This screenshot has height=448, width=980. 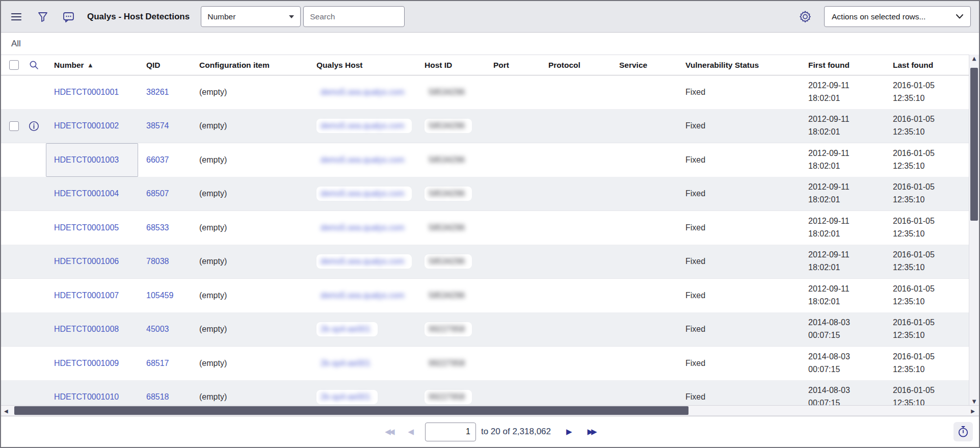 I want to click on table-row: HDETCT0001008 45003 (empty) 2k-sp4-ae001…, so click(x=485, y=330).